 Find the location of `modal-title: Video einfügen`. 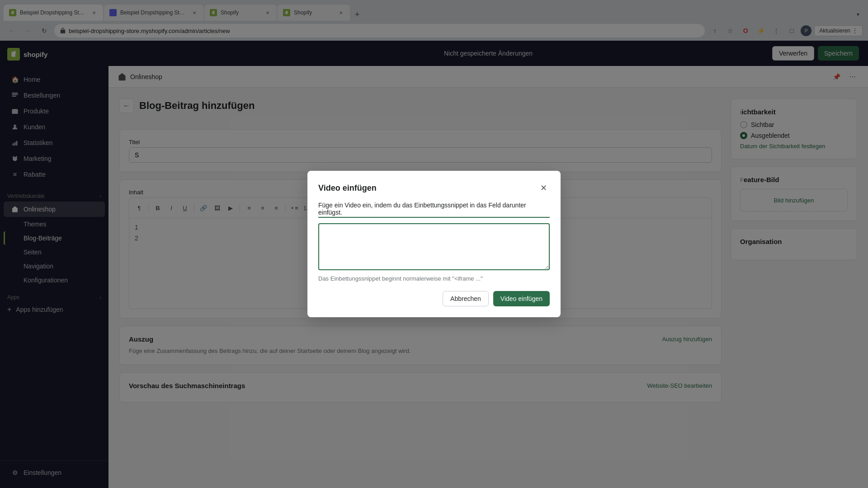

modal-title: Video einfügen is located at coordinates (347, 188).